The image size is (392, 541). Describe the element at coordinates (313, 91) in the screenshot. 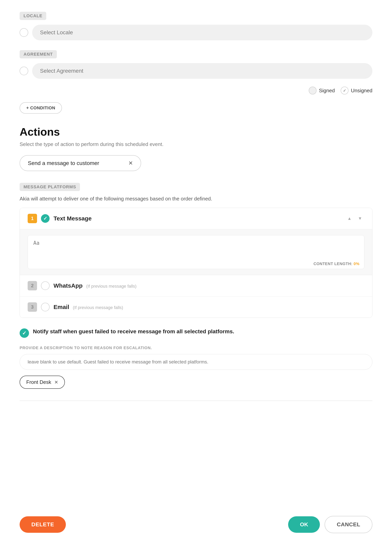

I see `signed-radio` at that location.